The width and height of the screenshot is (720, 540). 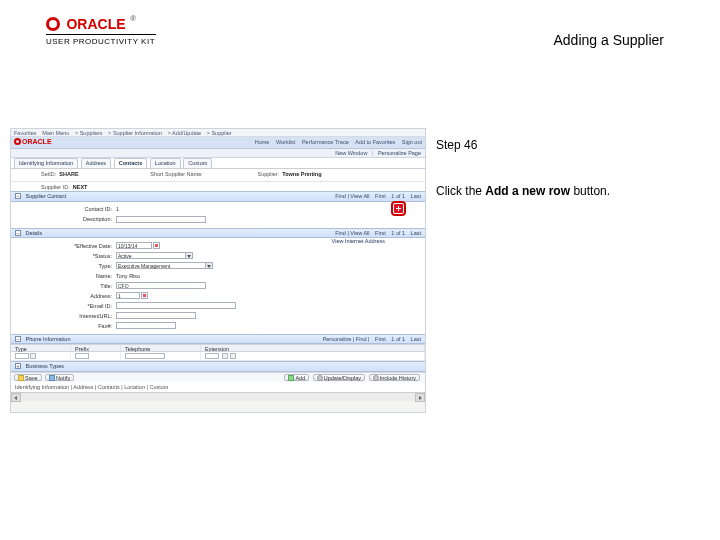 What do you see at coordinates (46, 163) in the screenshot?
I see `tab-identifying: Identifying Information` at bounding box center [46, 163].